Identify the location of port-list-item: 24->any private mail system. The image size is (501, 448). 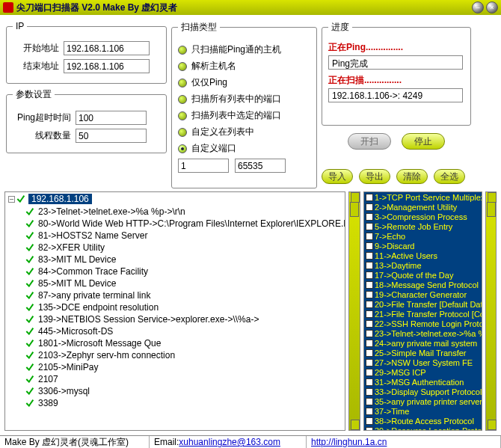
(423, 343).